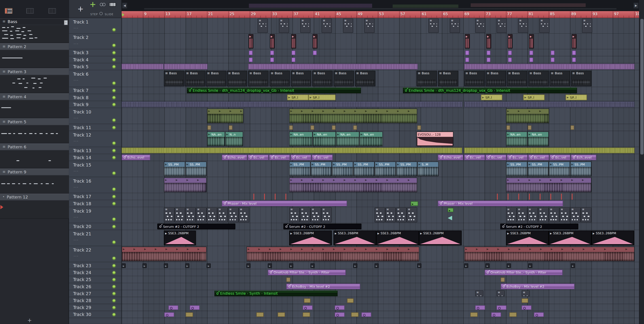  I want to click on track-row: Track 4, so click(95, 60).